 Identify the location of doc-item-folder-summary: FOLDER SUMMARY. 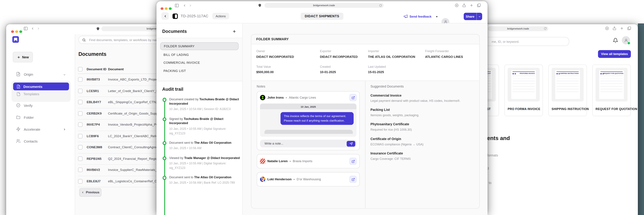
(200, 46).